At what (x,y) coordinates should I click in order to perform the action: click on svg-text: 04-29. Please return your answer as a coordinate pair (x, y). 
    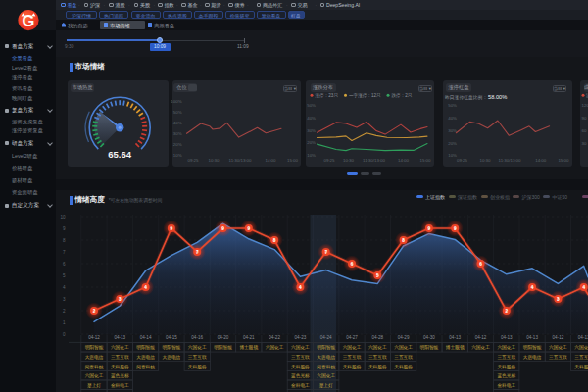
    Looking at the image, I should click on (404, 337).